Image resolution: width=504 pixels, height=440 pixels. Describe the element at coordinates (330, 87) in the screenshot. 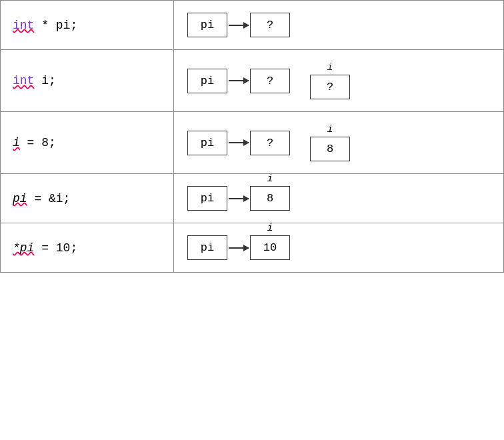

I see `extra-box: ?` at that location.